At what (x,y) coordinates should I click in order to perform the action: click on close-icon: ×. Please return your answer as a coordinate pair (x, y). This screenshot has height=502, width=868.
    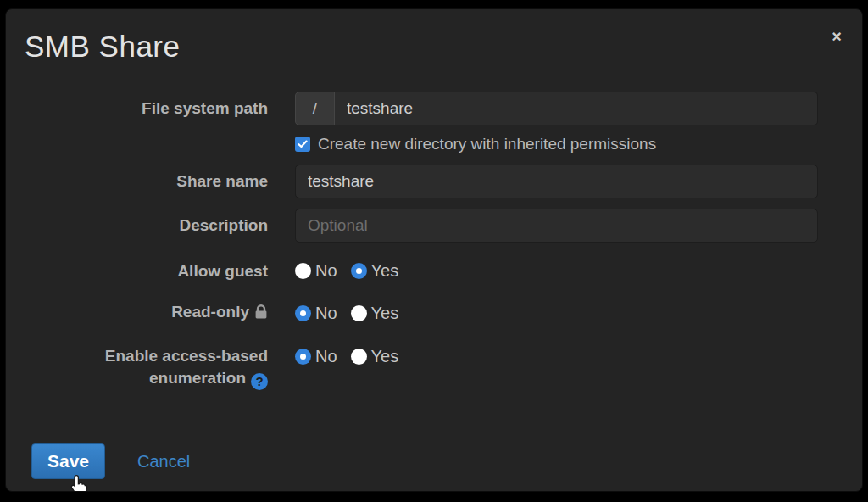
    Looking at the image, I should click on (837, 36).